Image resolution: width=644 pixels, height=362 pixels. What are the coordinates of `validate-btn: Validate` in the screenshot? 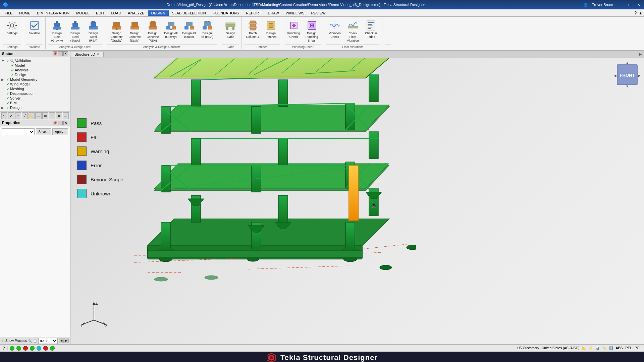 It's located at (35, 29).